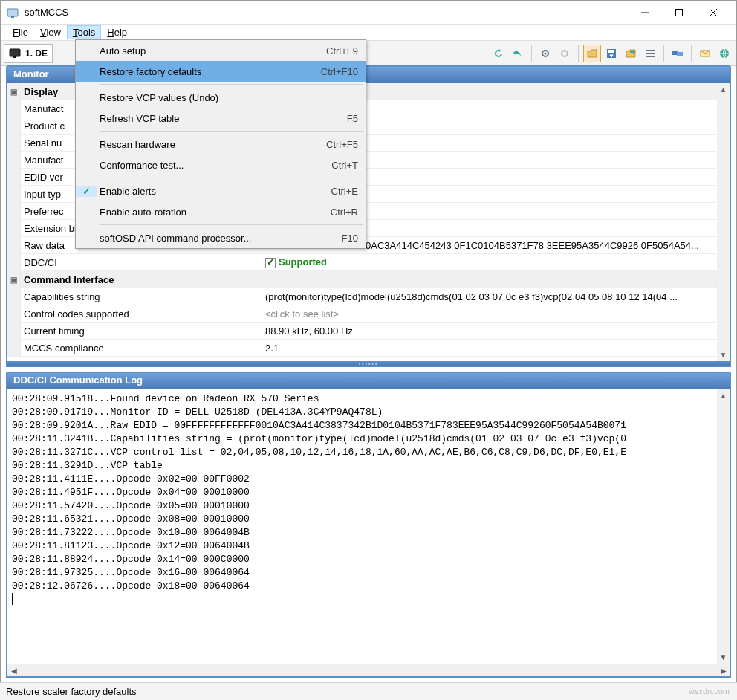 Image resolution: width=737 pixels, height=700 pixels. I want to click on menu-item-label: Refresh VCP table, so click(221, 119).